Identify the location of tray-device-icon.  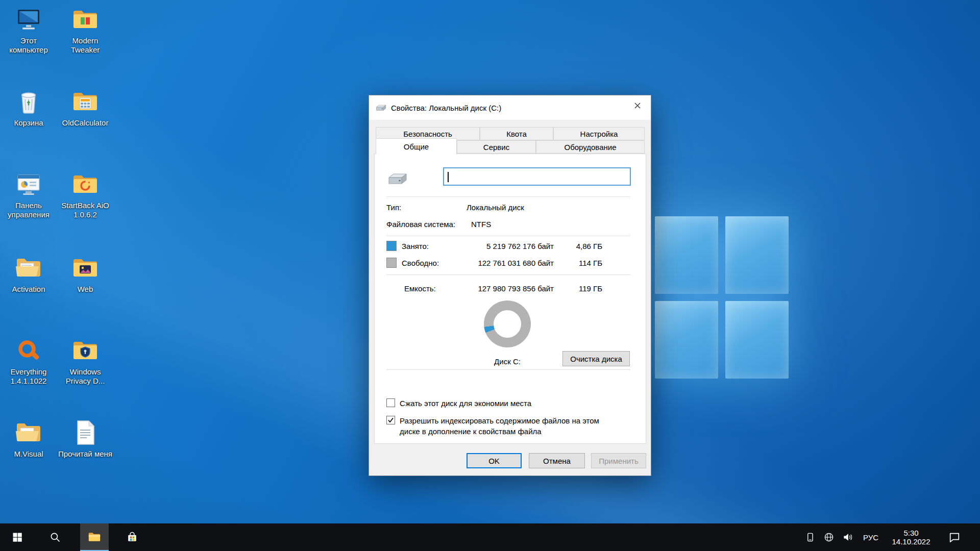
(810, 537).